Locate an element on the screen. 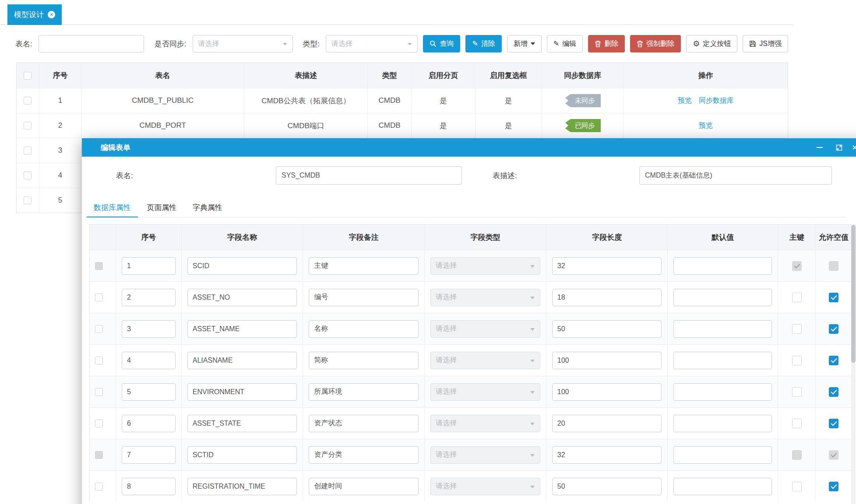 The height and width of the screenshot is (504, 856). force-delete-button: 强制删除 is located at coordinates (655, 44).